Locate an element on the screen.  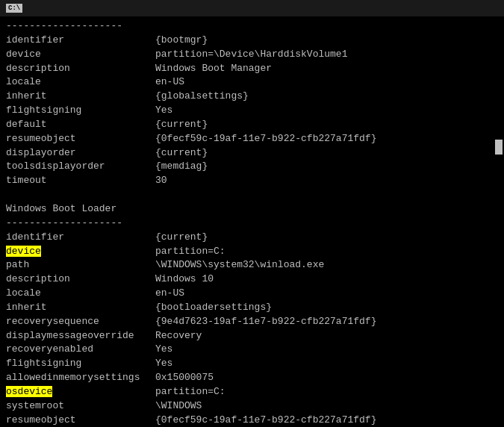
title-bar: C:\ is located at coordinates (252, 8).